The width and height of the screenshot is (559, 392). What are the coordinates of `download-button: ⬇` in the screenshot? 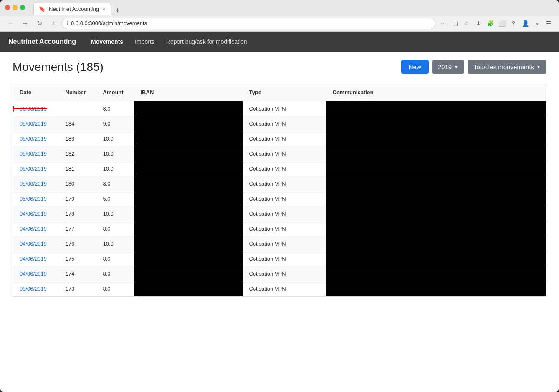 It's located at (478, 23).